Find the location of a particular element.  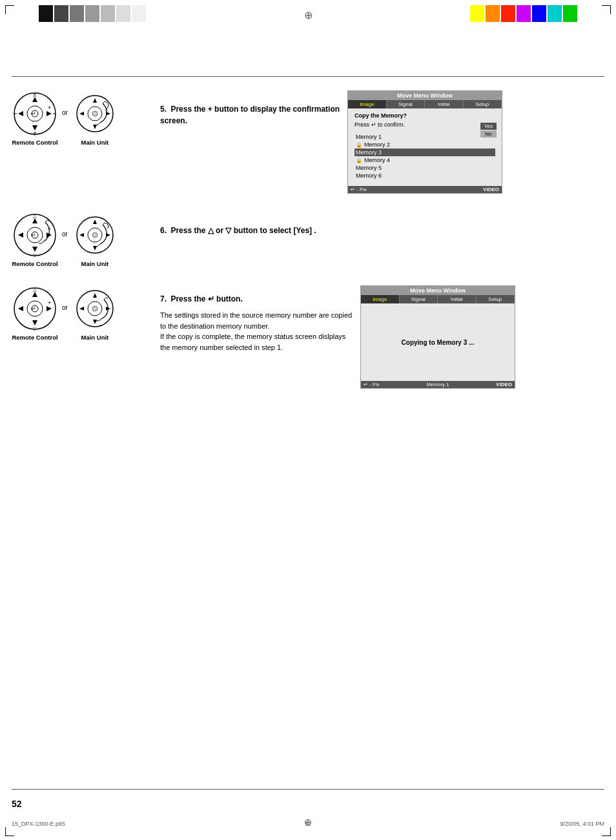

remote-label-6: Remote Control is located at coordinates (35, 263).